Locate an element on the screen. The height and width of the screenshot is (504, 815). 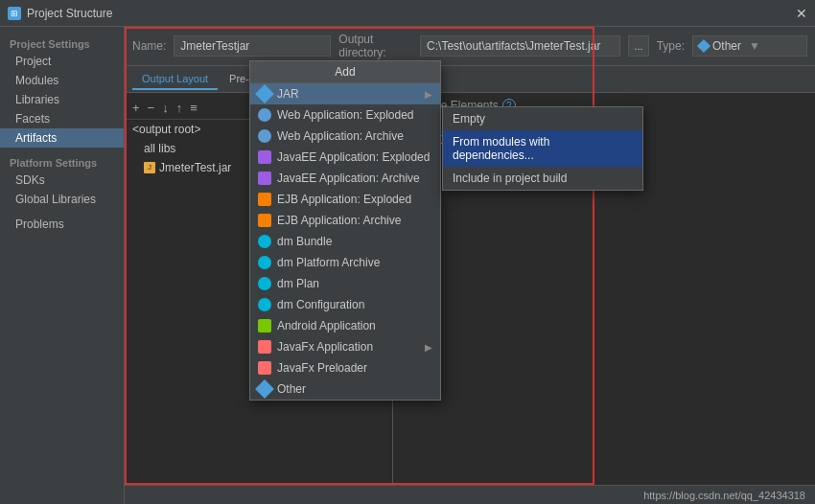
ejb-exploded-icon is located at coordinates (265, 199).